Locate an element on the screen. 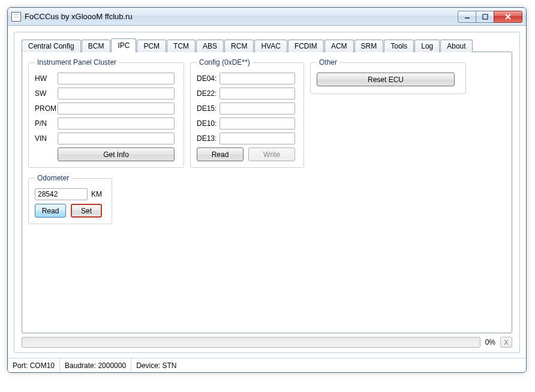  hw-input is located at coordinates (116, 79).